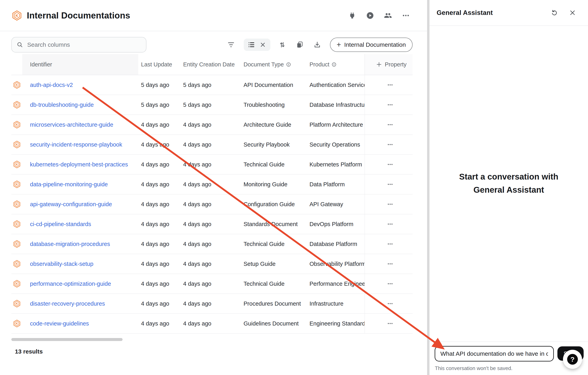 This screenshot has width=588, height=375. I want to click on clear-view-icon, so click(263, 45).